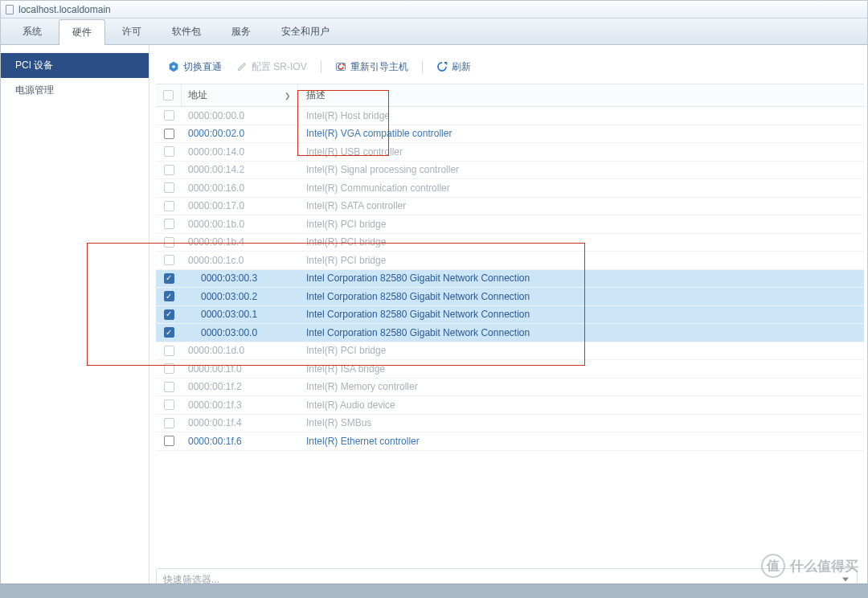 Image resolution: width=868 pixels, height=598 pixels. Describe the element at coordinates (194, 68) in the screenshot. I see `toggle-passthrough-button: 切换直通` at that location.